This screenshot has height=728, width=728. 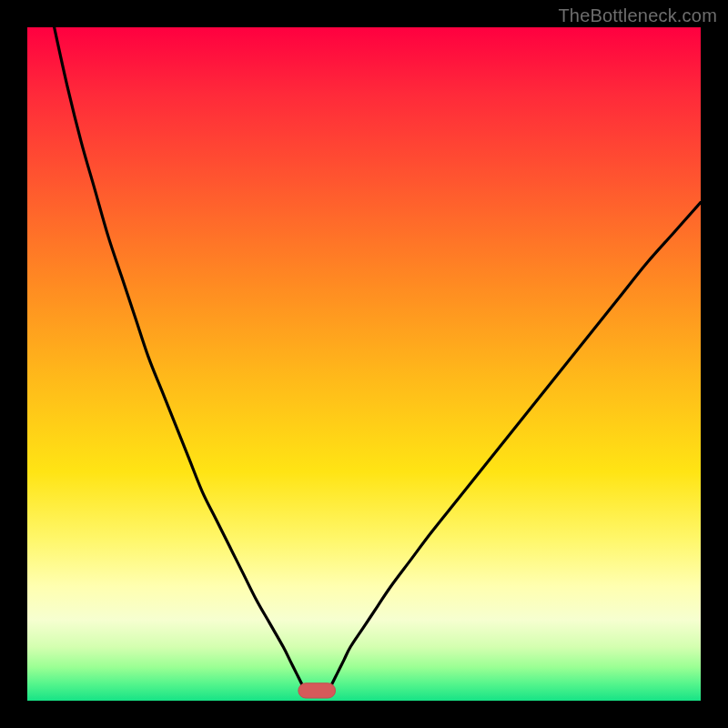 I want to click on watermark-text: TheBottleneck.com, so click(x=637, y=16).